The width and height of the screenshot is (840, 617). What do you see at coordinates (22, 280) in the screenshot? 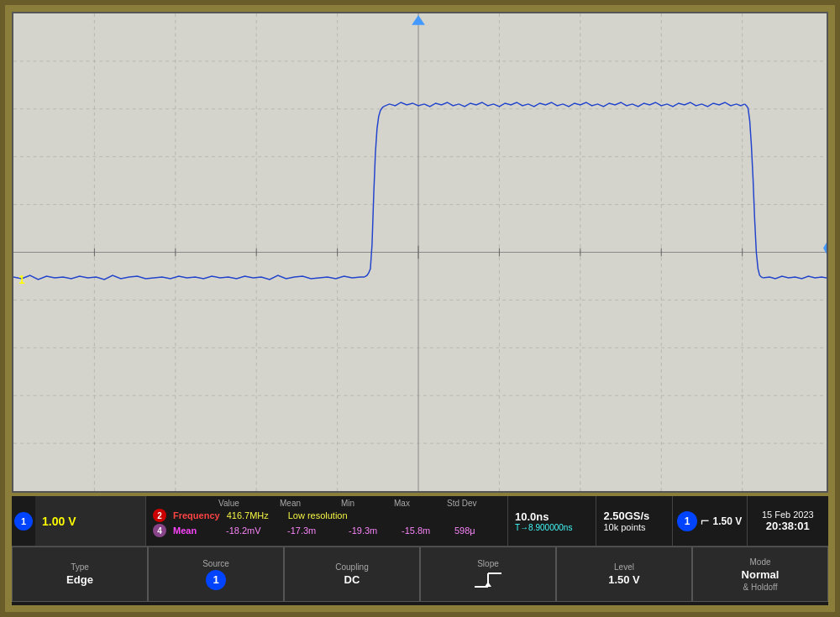
I see `svg-text: 1` at bounding box center [22, 280].